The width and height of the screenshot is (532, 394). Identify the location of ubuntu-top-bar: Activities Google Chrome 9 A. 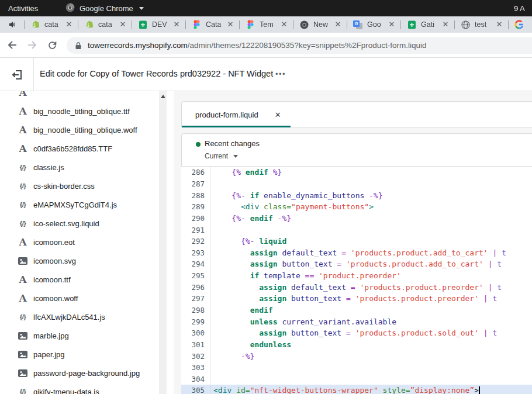
(266, 8).